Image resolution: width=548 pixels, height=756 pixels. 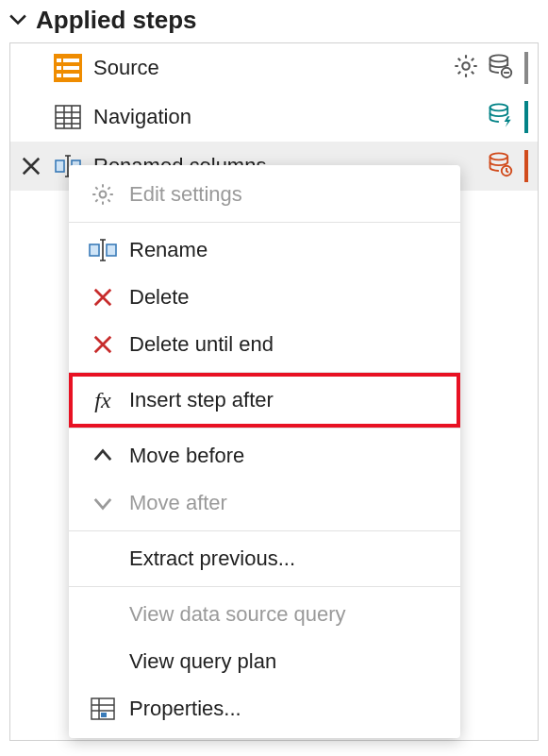 I want to click on menu-label: Rename, so click(x=164, y=250).